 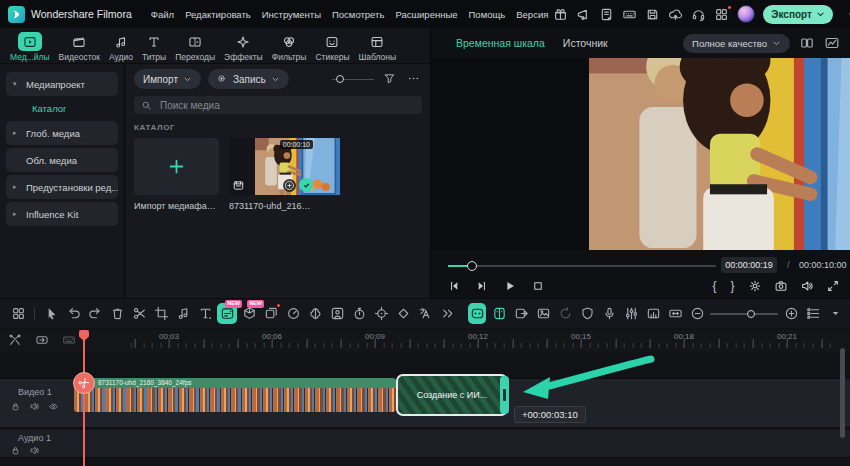 I want to click on quality-dropdown: Полное качество, so click(x=736, y=44).